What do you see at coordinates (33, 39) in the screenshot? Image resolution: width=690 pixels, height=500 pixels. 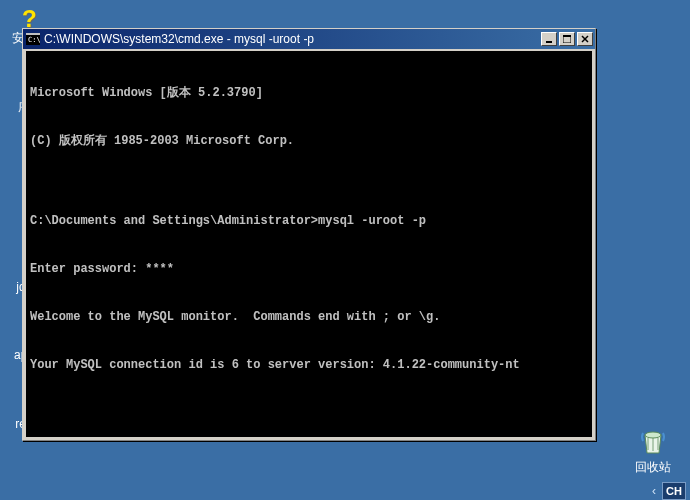 I see `cmd-icon: C:\` at bounding box center [33, 39].